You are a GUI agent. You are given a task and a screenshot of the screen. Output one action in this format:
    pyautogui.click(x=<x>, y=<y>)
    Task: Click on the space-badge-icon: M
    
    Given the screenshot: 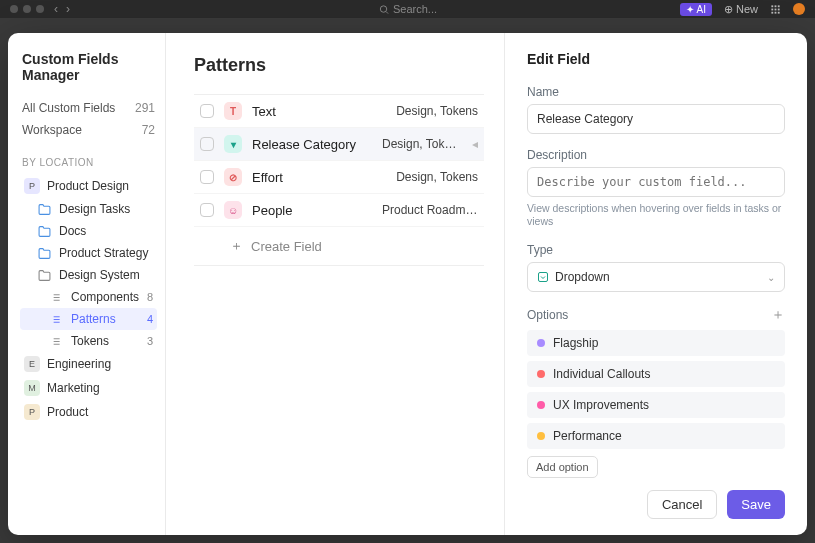 What is the action you would take?
    pyautogui.click(x=32, y=388)
    